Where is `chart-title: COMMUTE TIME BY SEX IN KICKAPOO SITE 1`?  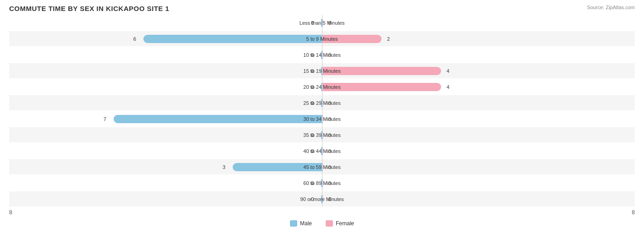 chart-title: COMMUTE TIME BY SEX IN KICKAPOO SITE 1 is located at coordinates (322, 8).